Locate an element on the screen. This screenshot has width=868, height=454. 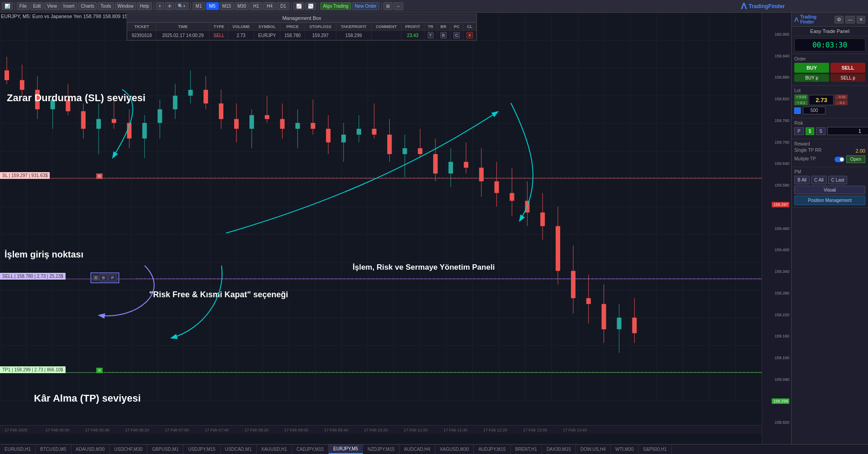
tab-audcad-h4: AUDCAD,H4 is located at coordinates (418, 449).